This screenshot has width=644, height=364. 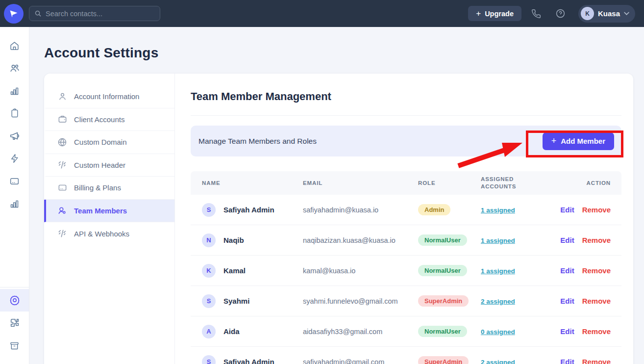 I want to click on col-header-assigned: ASSIGNED ACCOUNTS, so click(x=504, y=183).